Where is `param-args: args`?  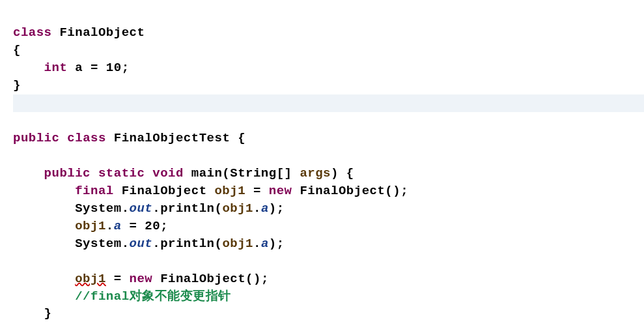
param-args: args is located at coordinates (315, 173).